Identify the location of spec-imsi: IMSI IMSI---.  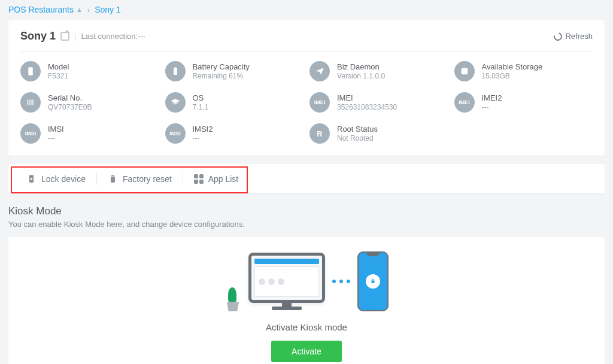
(90, 134).